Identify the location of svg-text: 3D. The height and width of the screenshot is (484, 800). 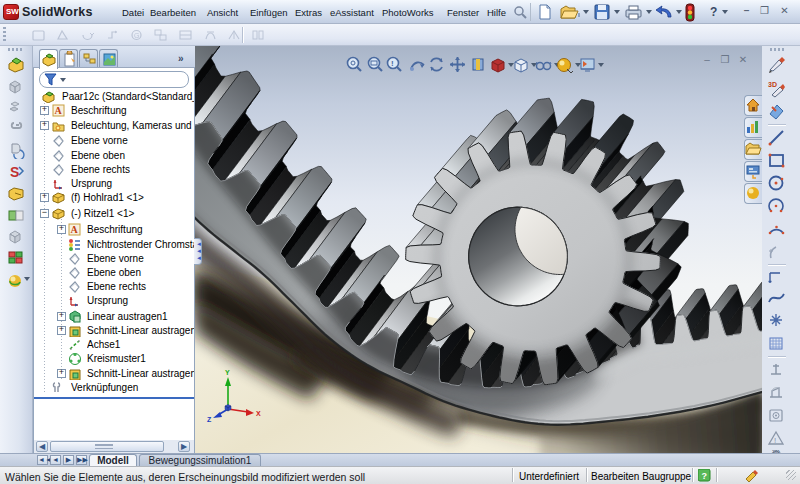
(772, 84).